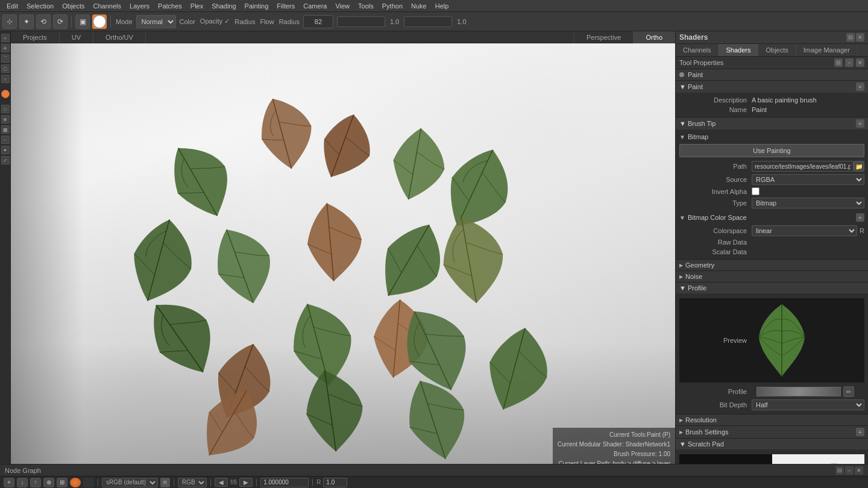 This screenshot has height=488, width=868. Describe the element at coordinates (756, 192) in the screenshot. I see `prop-invert-alpha-checkbox` at that location.